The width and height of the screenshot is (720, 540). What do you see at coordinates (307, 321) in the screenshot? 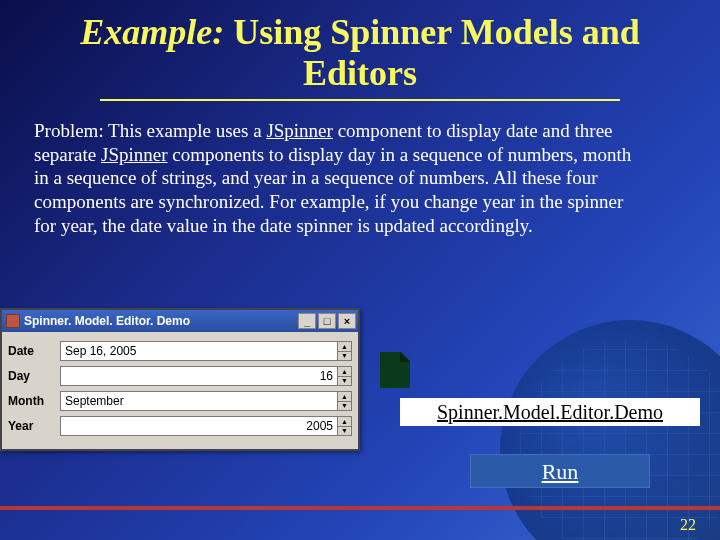
I see `minimize-button: _` at bounding box center [307, 321].